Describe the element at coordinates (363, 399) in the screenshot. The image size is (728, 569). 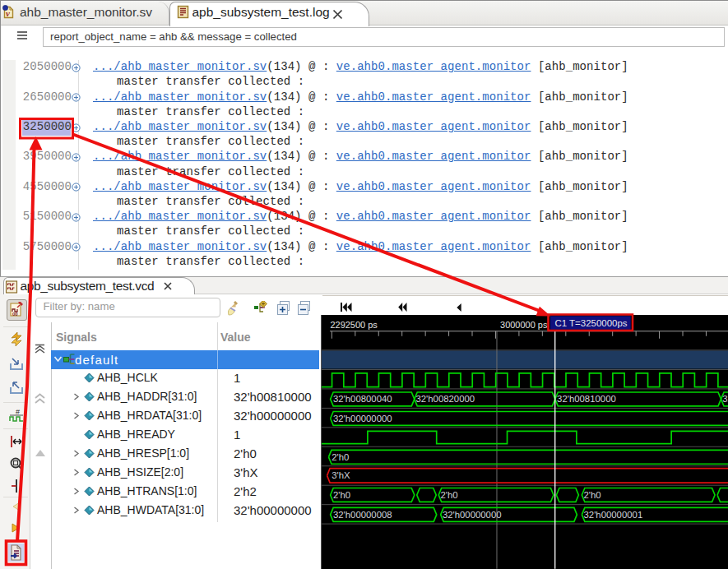
I see `svg-text: 32'h00800040` at that location.